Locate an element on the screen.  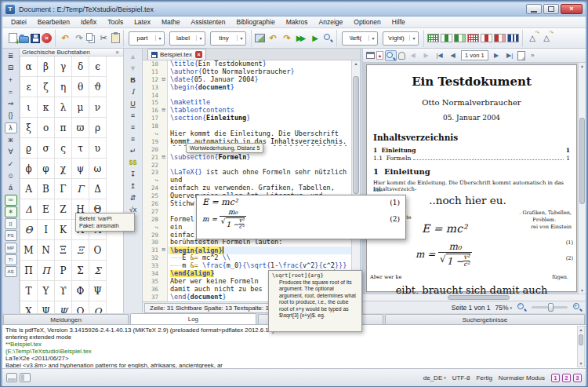
code-row: 16⊟\tableofcontents is located at coordinates (247, 111).